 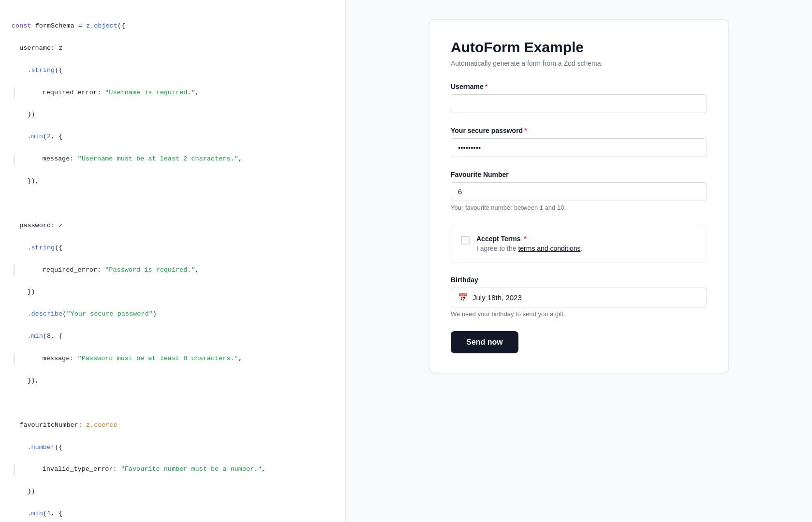 I want to click on password-field-group: Your secure password*, so click(x=579, y=142).